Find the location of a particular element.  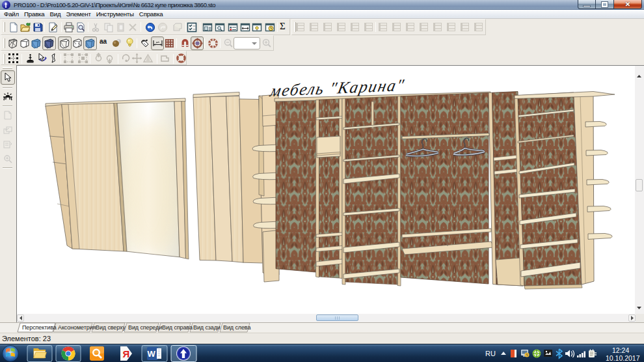

svg-text: Перспектива is located at coordinates (39, 327).